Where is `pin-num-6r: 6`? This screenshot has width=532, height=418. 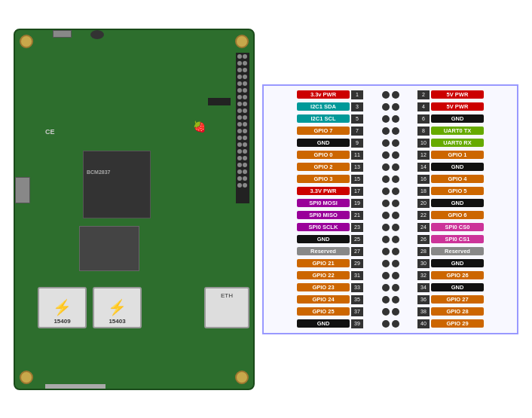
pin-num-6r: 6 is located at coordinates (423, 119).